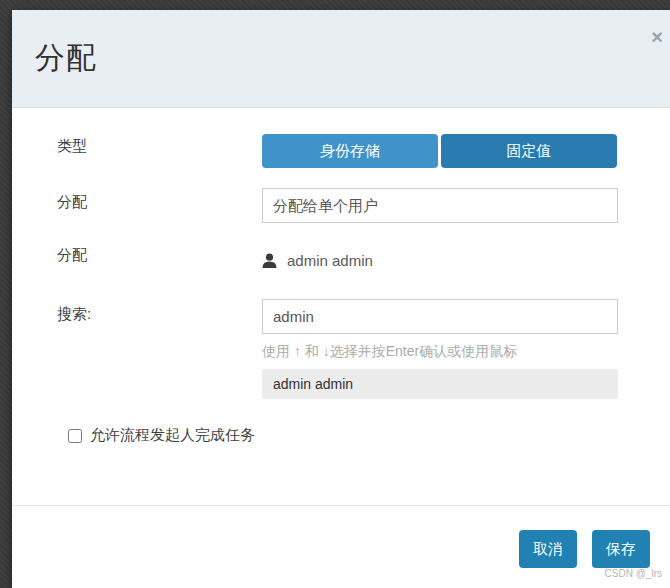 The height and width of the screenshot is (588, 670). What do you see at coordinates (350, 151) in the screenshot?
I see `type-option-identity-store: 身份存储` at bounding box center [350, 151].